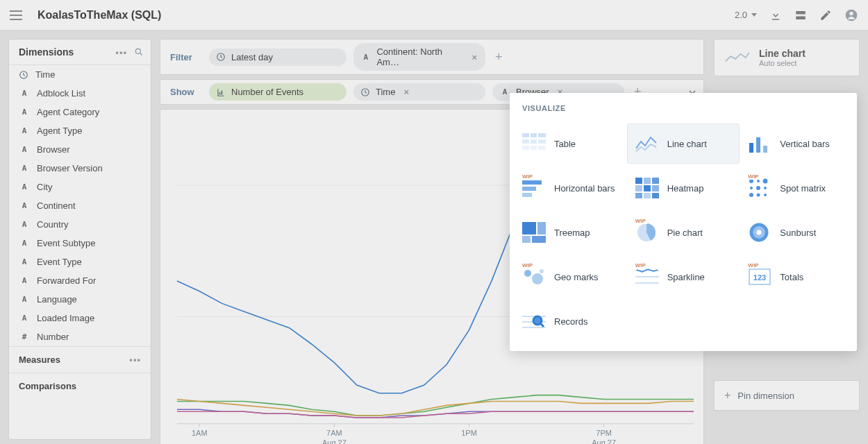  Describe the element at coordinates (80, 300) in the screenshot. I see `dimension-item: ALanguage` at that location.